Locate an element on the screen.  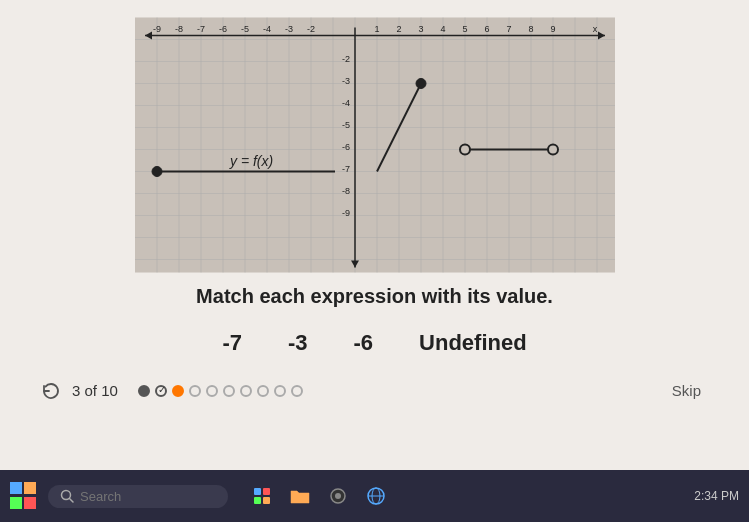
progress-text: 3 of 10 is located at coordinates (95, 390).